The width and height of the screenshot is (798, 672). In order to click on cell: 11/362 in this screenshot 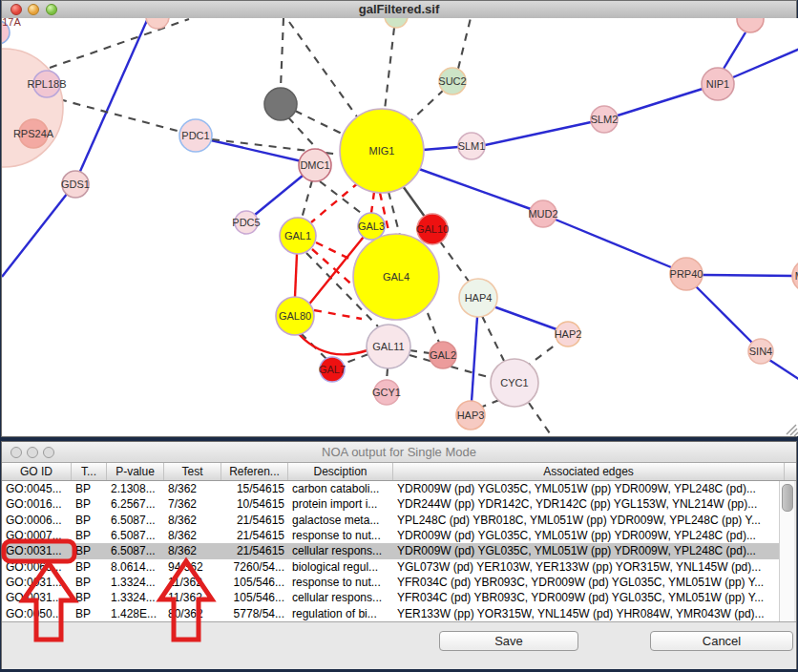, I will do `click(193, 582)`.